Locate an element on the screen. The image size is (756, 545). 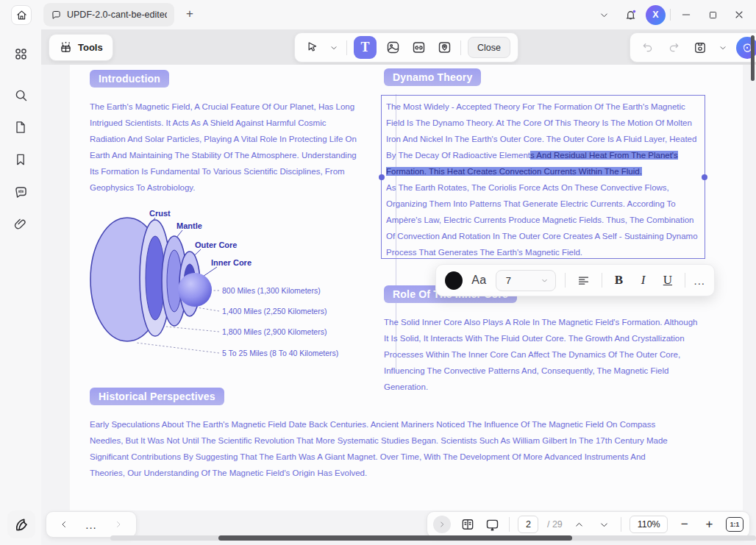
font-size-dropdown: 7 is located at coordinates (526, 281).